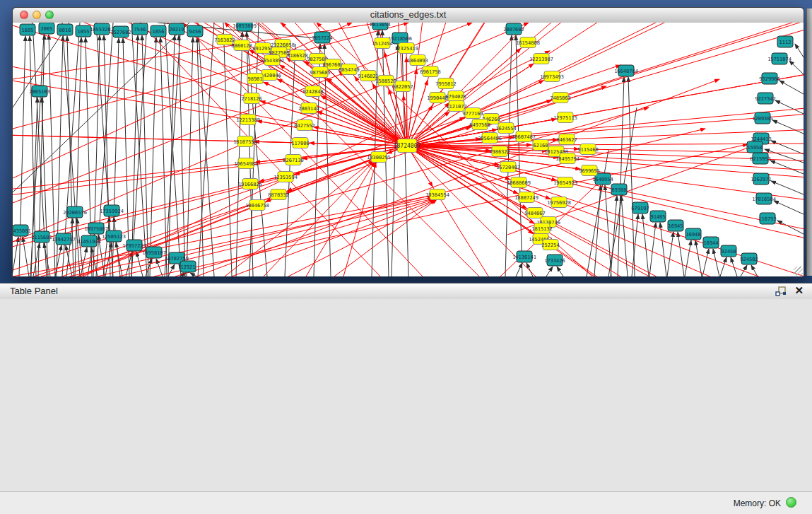  I want to click on graph-node-label: 10973493, so click(552, 77).